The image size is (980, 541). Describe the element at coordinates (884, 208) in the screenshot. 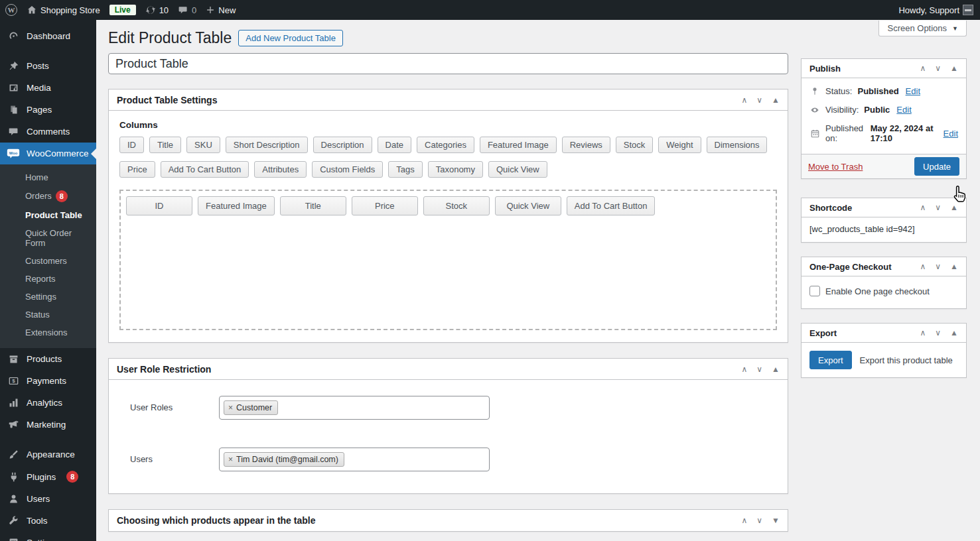

I see `metabox-header: Shortcode ∧ ∨ ▲` at that location.